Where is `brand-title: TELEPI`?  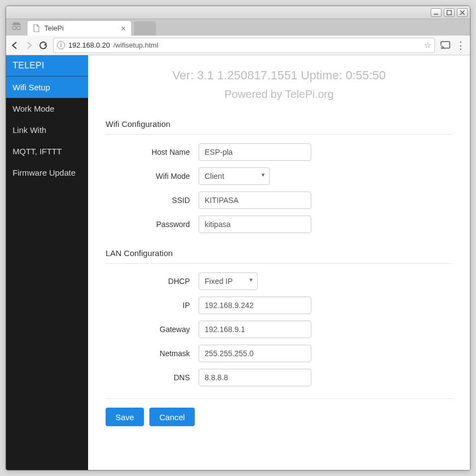
brand-title: TELEPI is located at coordinates (47, 66).